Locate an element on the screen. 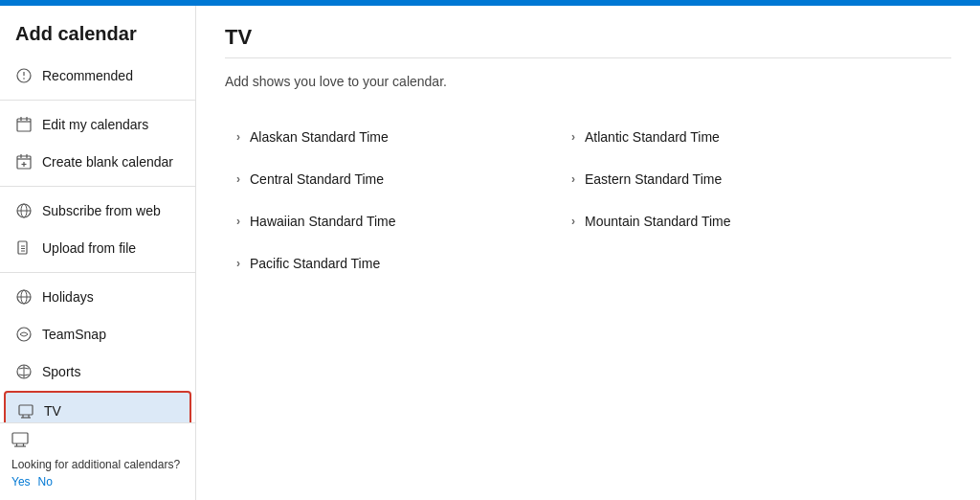 The width and height of the screenshot is (980, 500). upload-file-icon is located at coordinates (24, 248).